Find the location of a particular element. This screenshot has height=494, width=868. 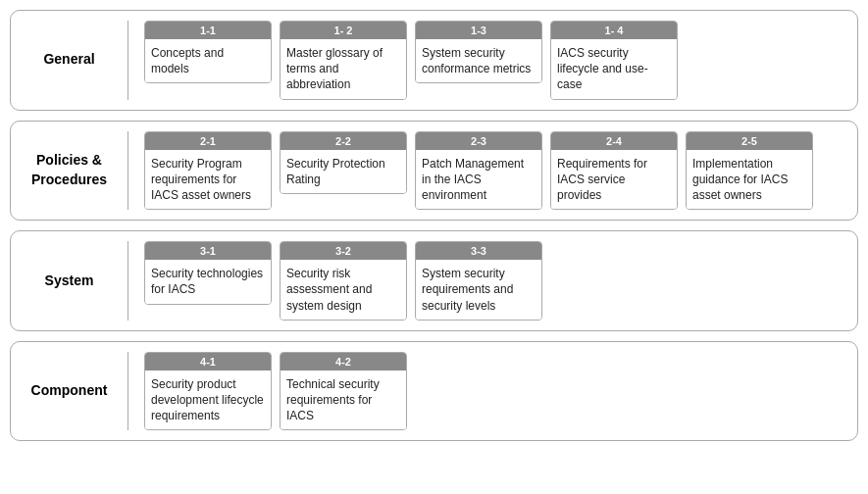

row-label-2: System is located at coordinates (75, 280).